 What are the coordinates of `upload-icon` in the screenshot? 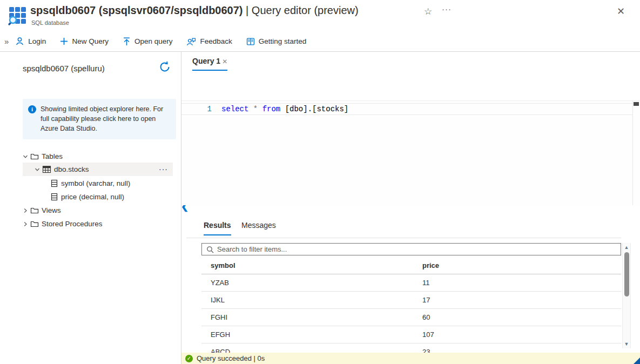 It's located at (126, 42).